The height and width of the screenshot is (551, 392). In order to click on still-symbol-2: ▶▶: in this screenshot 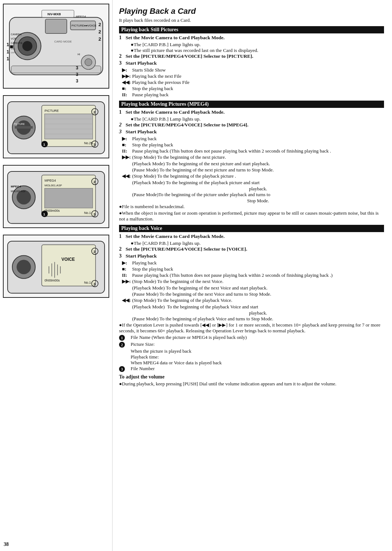, I will do `click(127, 76)`.